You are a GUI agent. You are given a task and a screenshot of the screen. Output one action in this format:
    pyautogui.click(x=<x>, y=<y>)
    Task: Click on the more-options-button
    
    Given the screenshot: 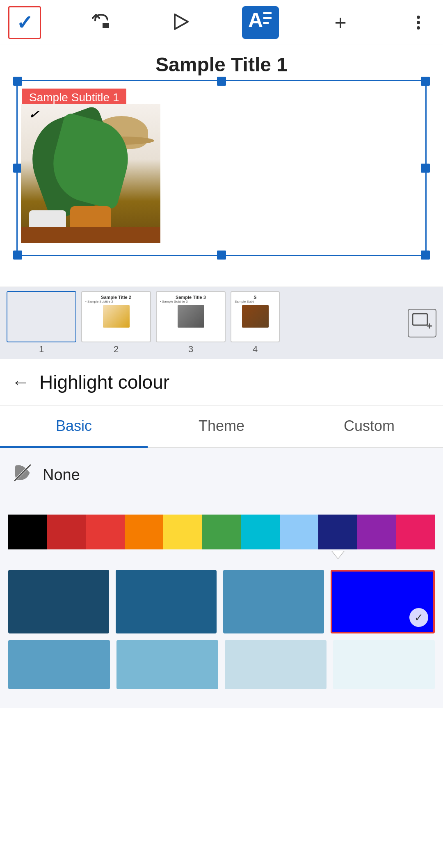 What is the action you would take?
    pyautogui.click(x=418, y=23)
    